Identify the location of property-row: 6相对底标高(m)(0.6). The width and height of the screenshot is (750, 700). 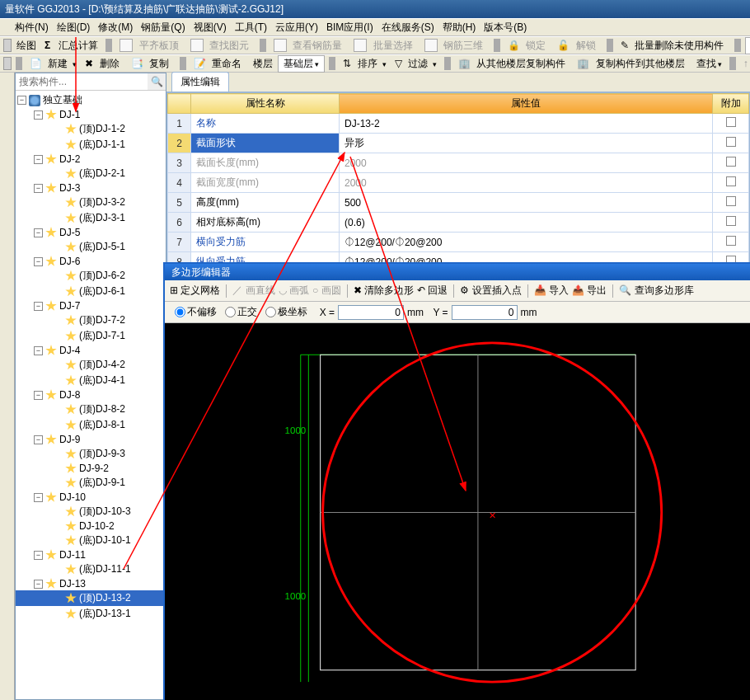
(458, 223).